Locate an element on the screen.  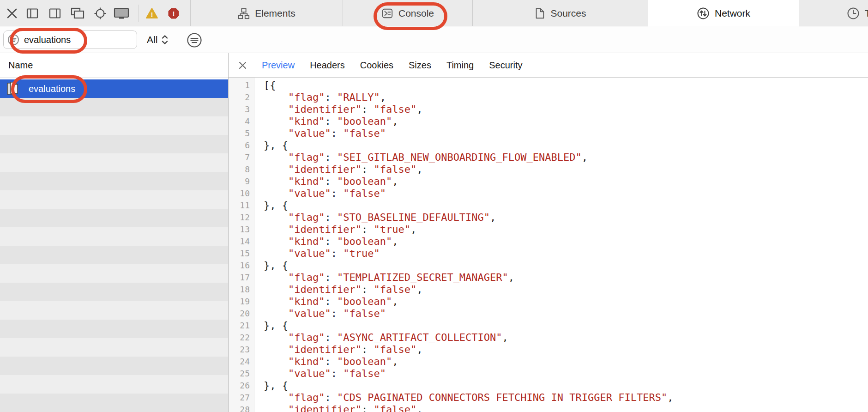
code-line: 12 "flag": "STO_BASELINE_DEFAULTING", is located at coordinates (549, 218).